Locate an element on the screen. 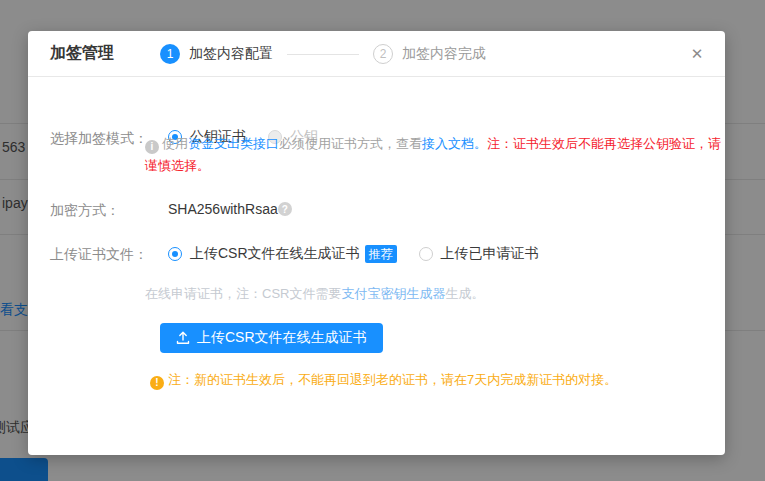 This screenshot has height=481, width=765. radio-upload-csr-label: 上传CSR文件在线生成证书 is located at coordinates (275, 254).